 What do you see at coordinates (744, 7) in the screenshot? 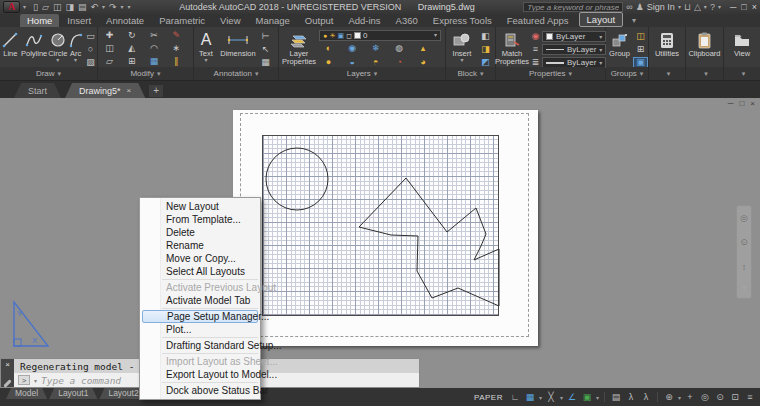
I see `maximize-icon: □` at bounding box center [744, 7].